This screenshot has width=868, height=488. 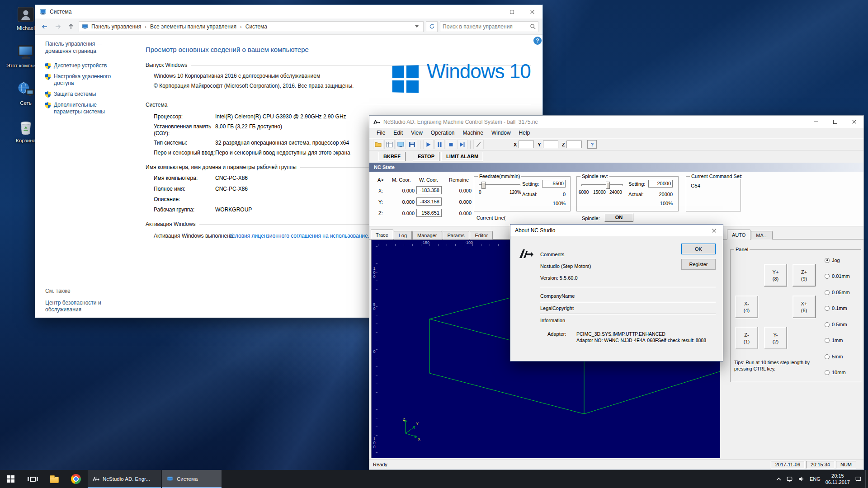 I want to click on hardware-tray-icon, so click(x=789, y=479).